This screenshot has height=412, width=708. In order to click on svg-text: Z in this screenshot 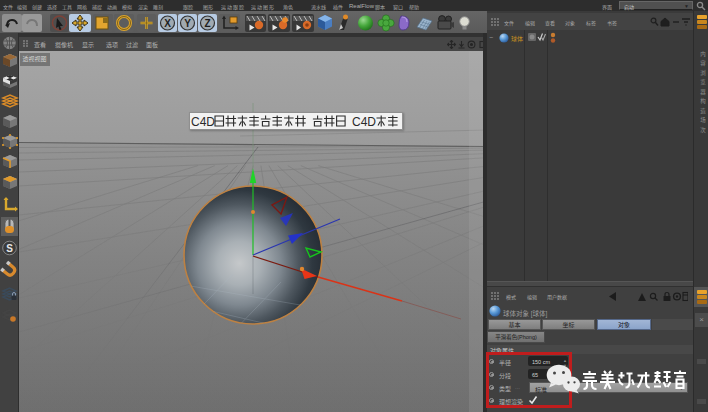, I will do `click(207, 24)`.